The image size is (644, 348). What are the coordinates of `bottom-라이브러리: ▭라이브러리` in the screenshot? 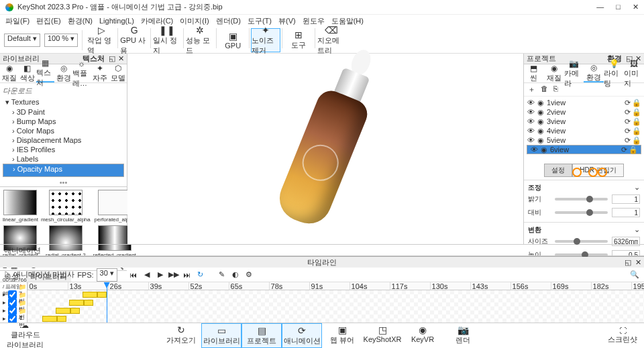 It's located at (221, 335).